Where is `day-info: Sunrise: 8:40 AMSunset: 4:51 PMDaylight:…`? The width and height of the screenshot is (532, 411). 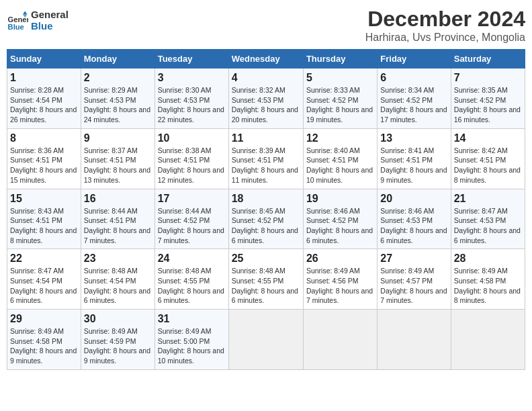 day-info: Sunrise: 8:40 AMSunset: 4:51 PMDaylight:… is located at coordinates (340, 165).